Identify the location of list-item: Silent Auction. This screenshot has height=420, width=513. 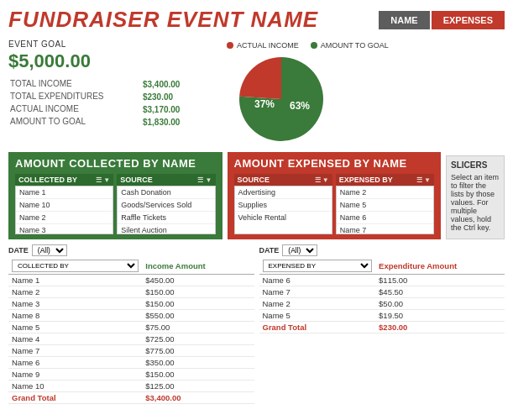
(166, 229).